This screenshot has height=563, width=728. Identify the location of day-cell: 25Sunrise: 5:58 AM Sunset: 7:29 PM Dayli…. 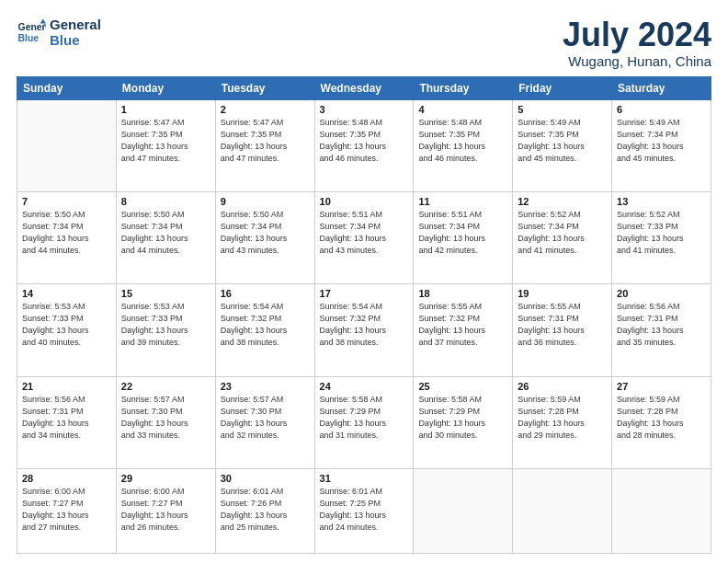
(463, 422).